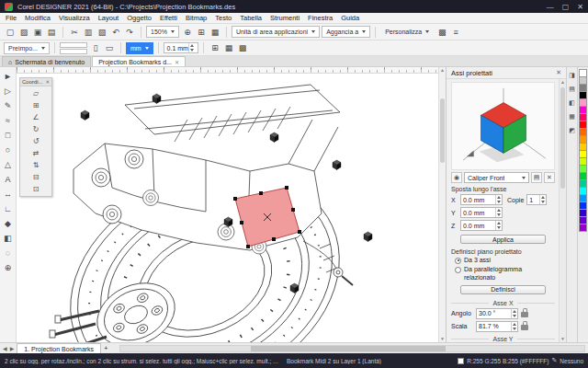 Image resolution: width=588 pixels, height=368 pixels. Describe the element at coordinates (549, 178) in the screenshot. I see `delete-bookmark-icon: ✕` at that location.